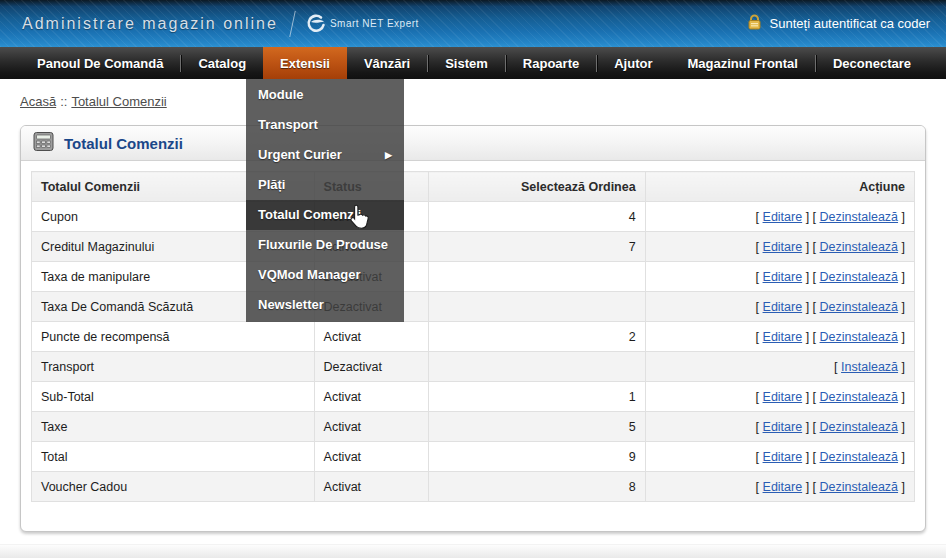 This screenshot has height=558, width=946. What do you see at coordinates (325, 305) in the screenshot?
I see `menu-item-newsletter: Newsletter` at bounding box center [325, 305].